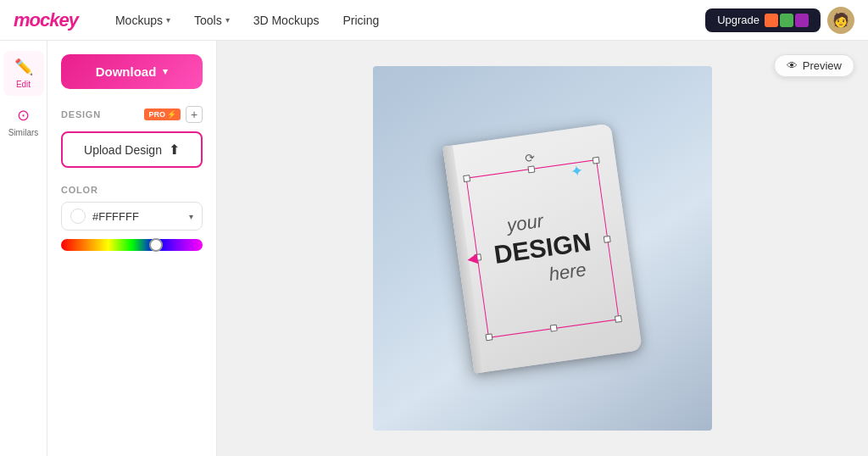 This screenshot has height=456, width=868. I want to click on nav-3d-mockups: 3D Mockups, so click(287, 20).